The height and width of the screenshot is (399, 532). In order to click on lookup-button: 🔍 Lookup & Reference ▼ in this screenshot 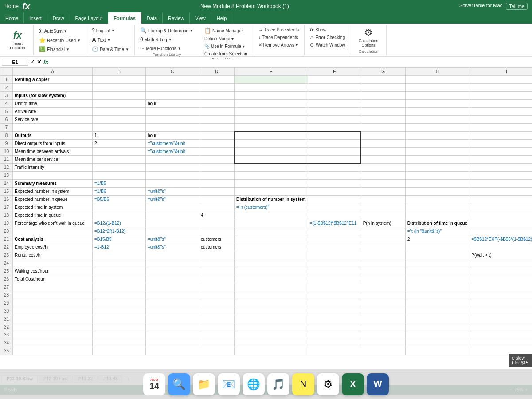, I will do `click(167, 31)`.